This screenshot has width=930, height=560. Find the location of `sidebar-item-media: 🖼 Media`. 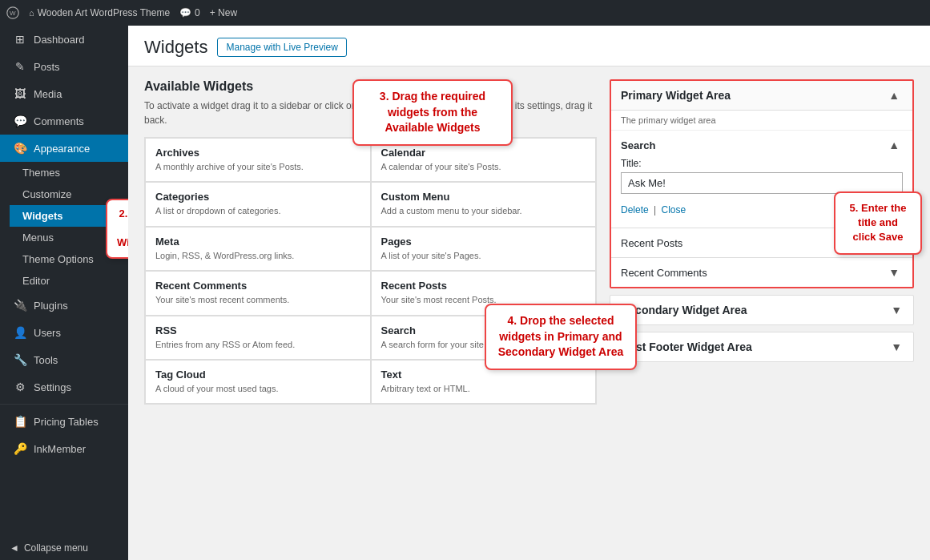

sidebar-item-media: 🖼 Media is located at coordinates (64, 94).